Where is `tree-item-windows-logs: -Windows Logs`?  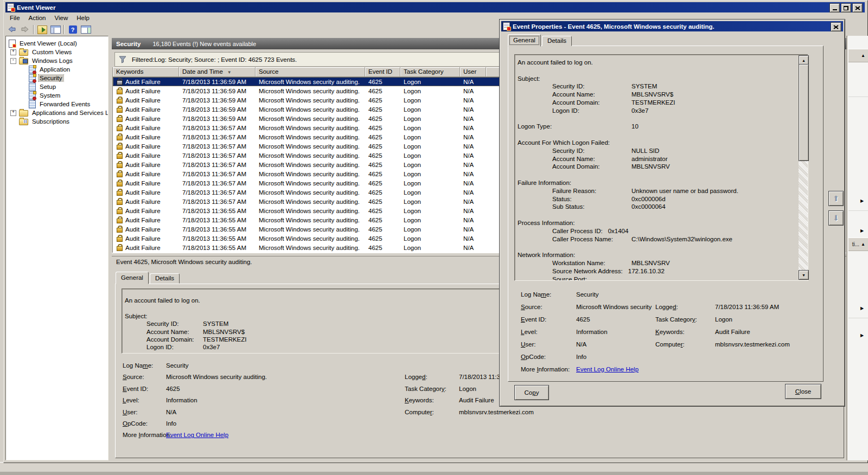 tree-item-windows-logs: -Windows Logs is located at coordinates (57, 61).